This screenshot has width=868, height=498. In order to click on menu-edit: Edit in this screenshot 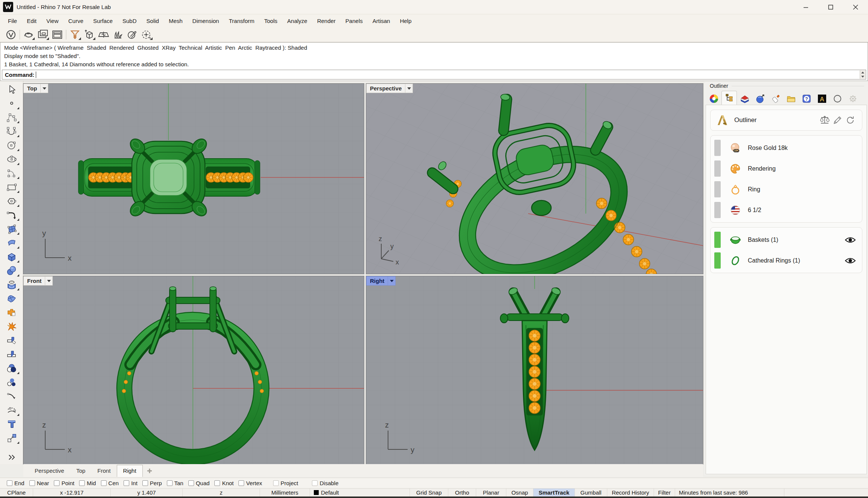, I will do `click(32, 21)`.